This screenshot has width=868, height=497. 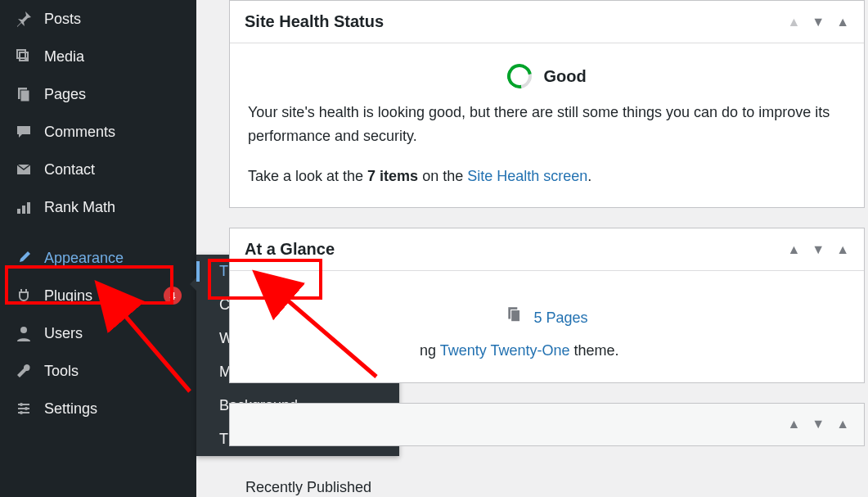 I want to click on items-count: 7 items, so click(x=393, y=176).